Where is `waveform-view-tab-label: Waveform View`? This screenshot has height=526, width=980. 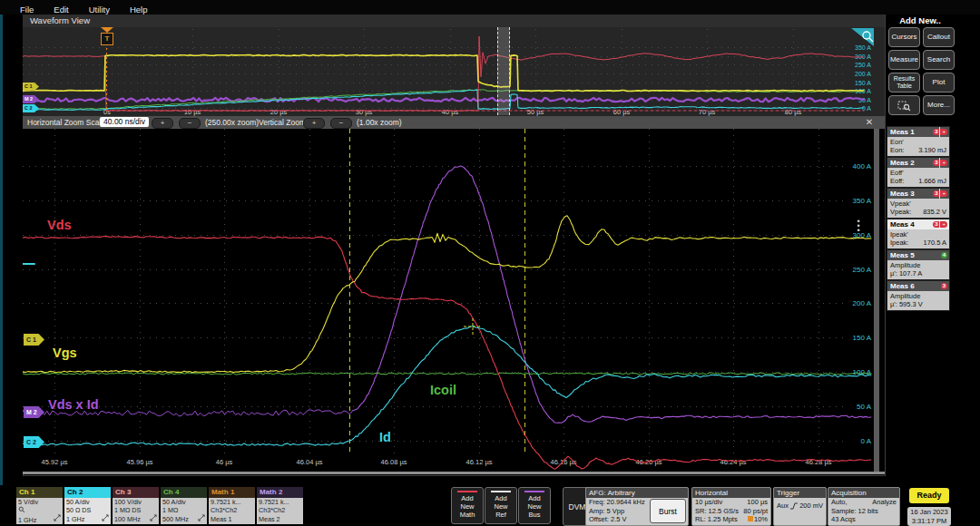
waveform-view-tab-label: Waveform View is located at coordinates (56, 21).